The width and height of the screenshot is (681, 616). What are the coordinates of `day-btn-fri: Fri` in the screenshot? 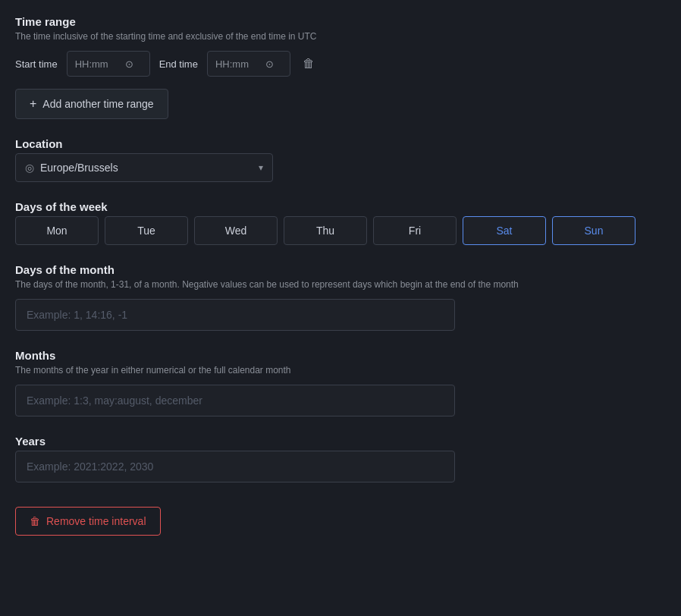 It's located at (415, 231).